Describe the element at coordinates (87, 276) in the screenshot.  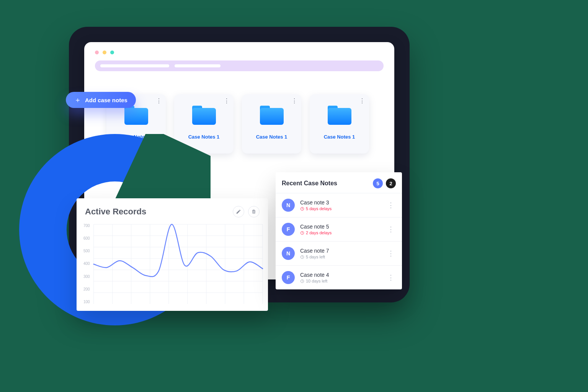
I see `y-tick-label: 300` at that location.